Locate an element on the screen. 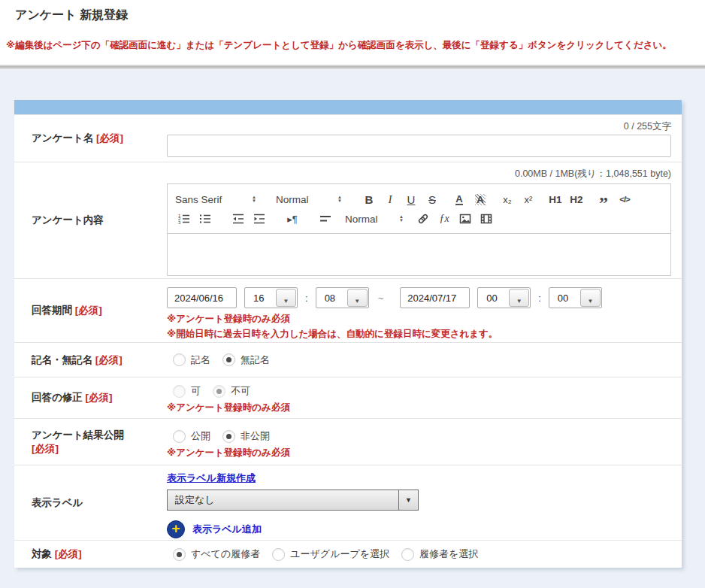  radio-option-allow: 可 is located at coordinates (186, 391).